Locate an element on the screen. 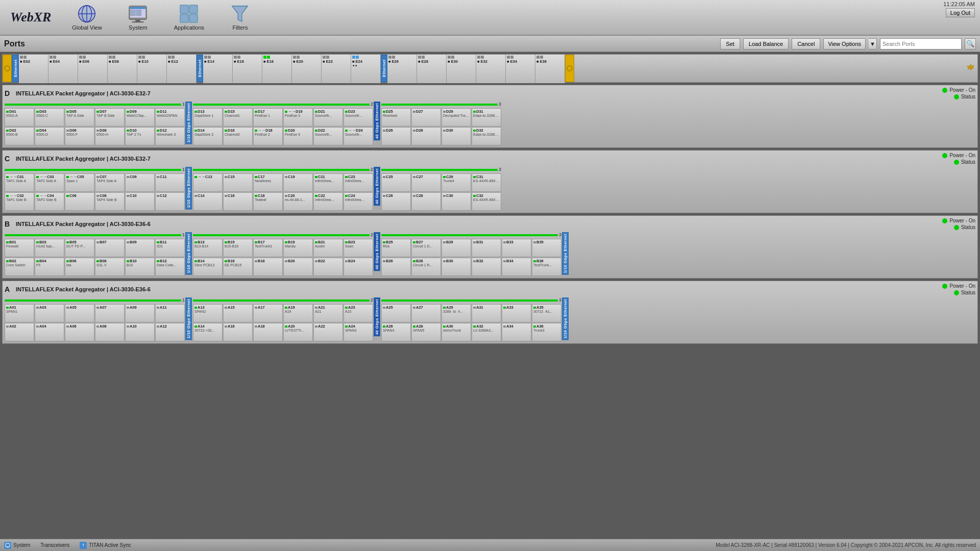  port-A20: A20LVTESTTr... is located at coordinates (298, 332).